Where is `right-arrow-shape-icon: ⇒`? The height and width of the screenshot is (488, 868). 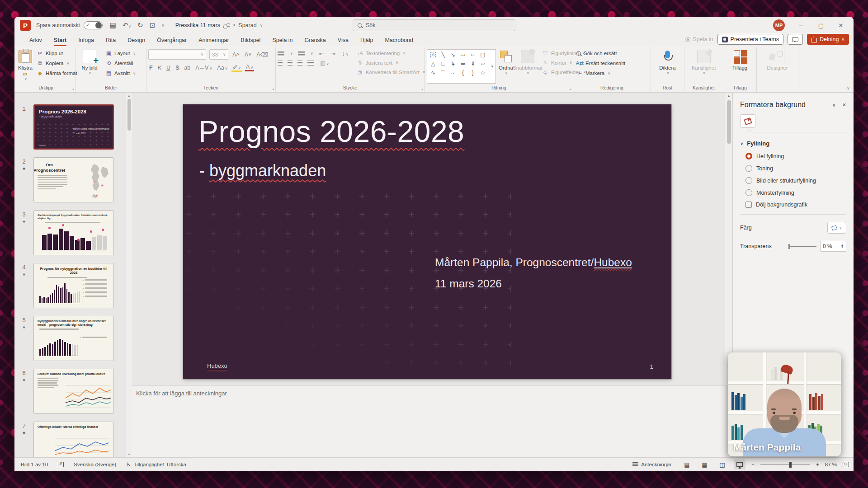 right-arrow-shape-icon: ⇒ is located at coordinates (463, 64).